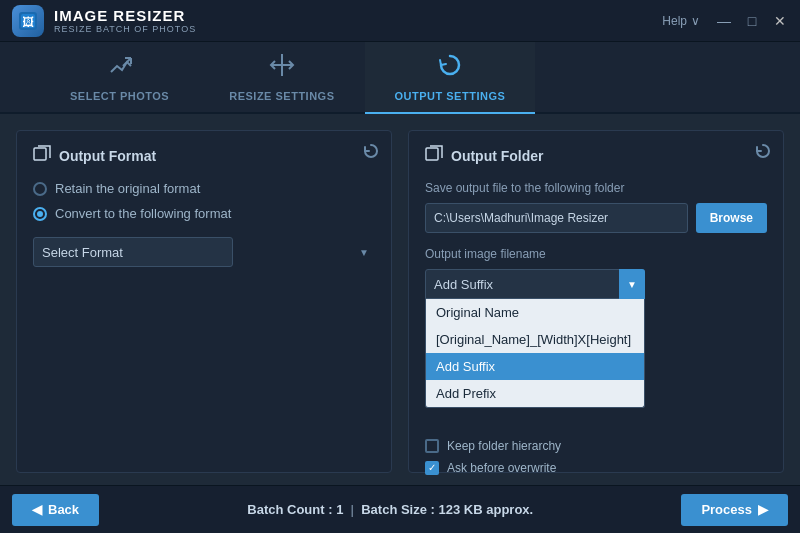 The image size is (800, 533). Describe the element at coordinates (143, 214) in the screenshot. I see `convert-format-label: Convert to the following format` at that location.